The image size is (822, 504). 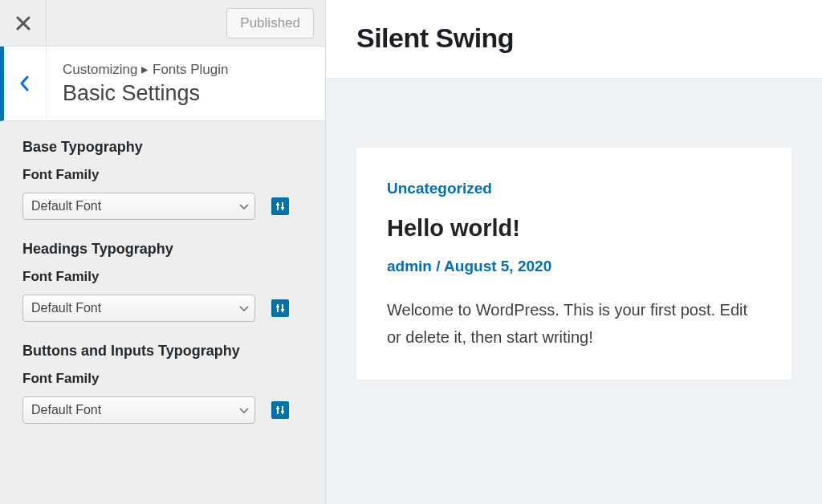 I want to click on breadcrumb-panel: Customizing ▸ Fonts Plugin Basic Setting…, so click(x=162, y=83).